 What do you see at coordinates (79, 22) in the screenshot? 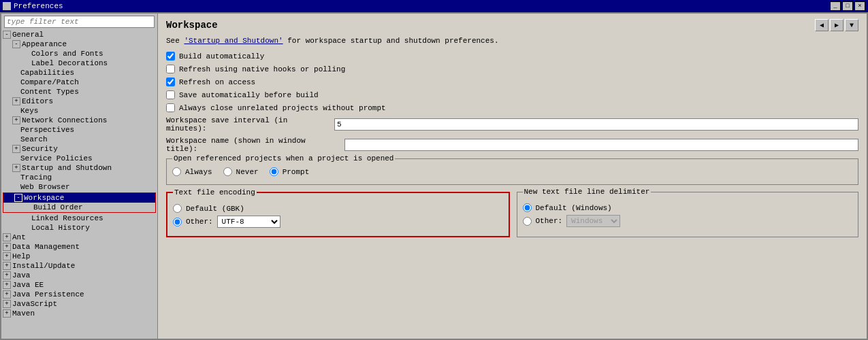
I see `filter-input` at bounding box center [79, 22].